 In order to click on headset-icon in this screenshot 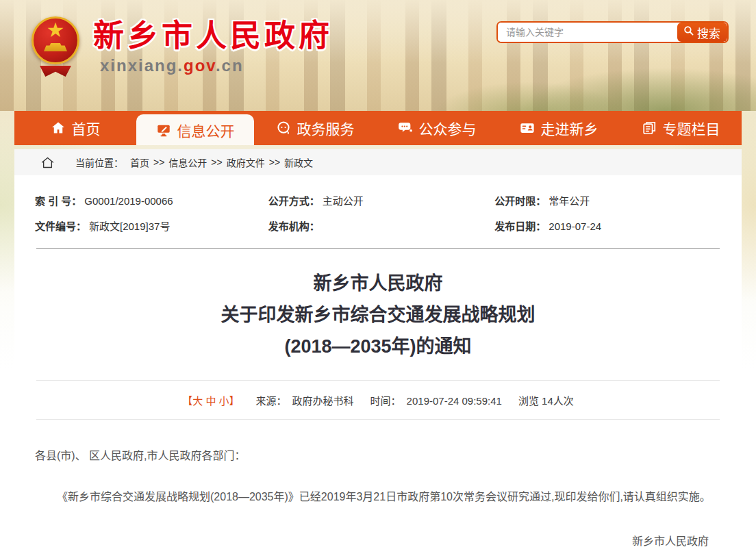, I will do `click(284, 128)`.